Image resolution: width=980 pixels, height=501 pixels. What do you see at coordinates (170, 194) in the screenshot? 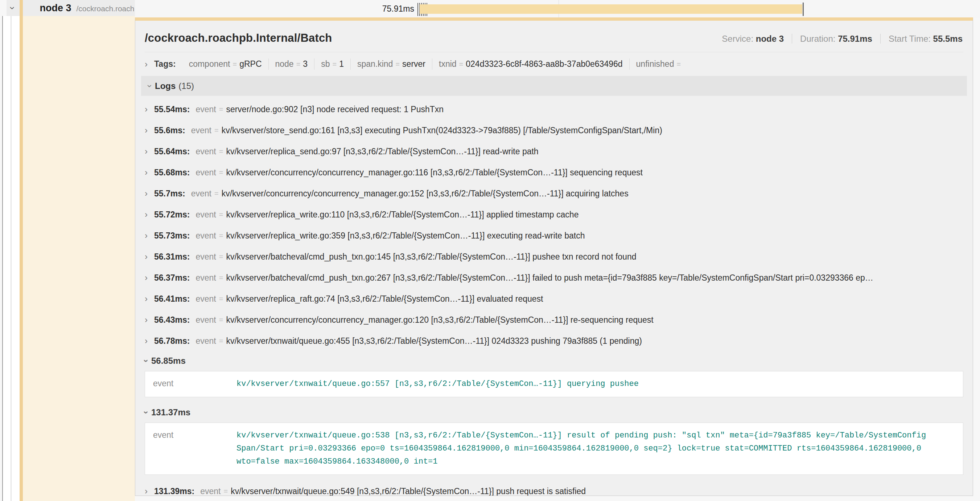
I see `log-time: 55.7ms:` at bounding box center [170, 194].